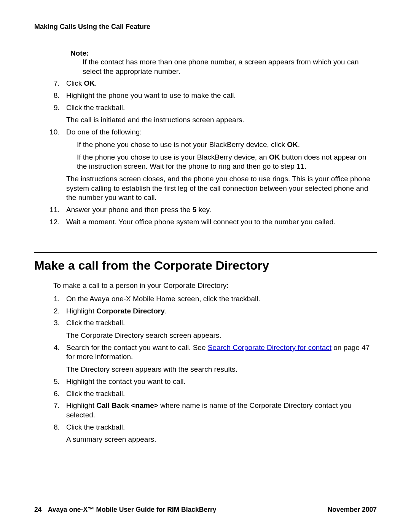 The height and width of the screenshot is (532, 411). Describe the element at coordinates (215, 286) in the screenshot. I see `section-intro: To make a call to a person in your Corpo…` at that location.